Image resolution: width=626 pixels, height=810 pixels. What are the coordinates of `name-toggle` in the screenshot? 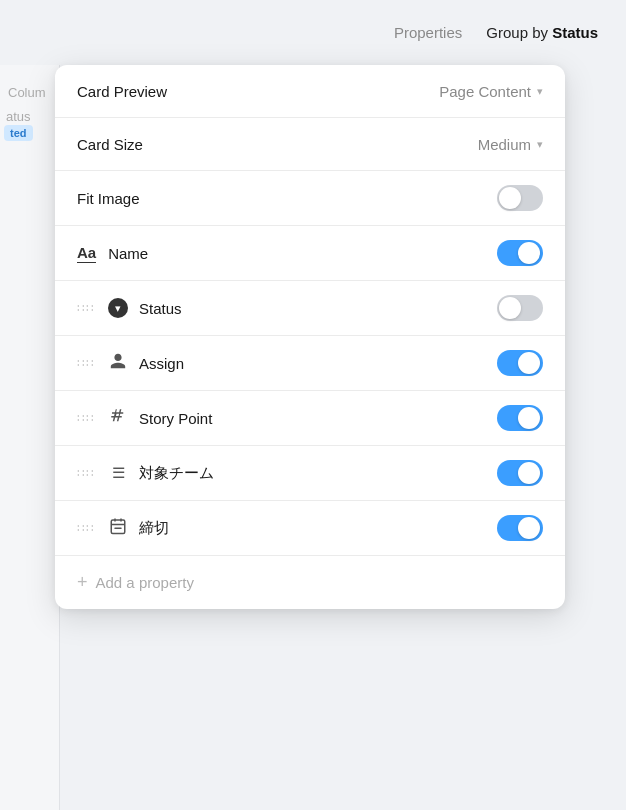 It's located at (520, 253).